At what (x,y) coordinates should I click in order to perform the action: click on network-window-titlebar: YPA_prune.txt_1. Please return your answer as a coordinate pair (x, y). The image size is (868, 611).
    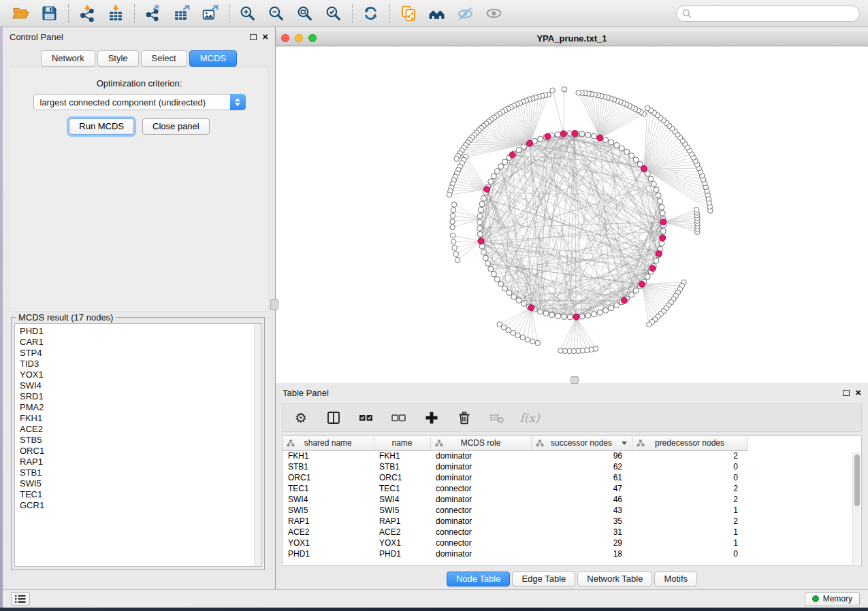
    Looking at the image, I should click on (572, 38).